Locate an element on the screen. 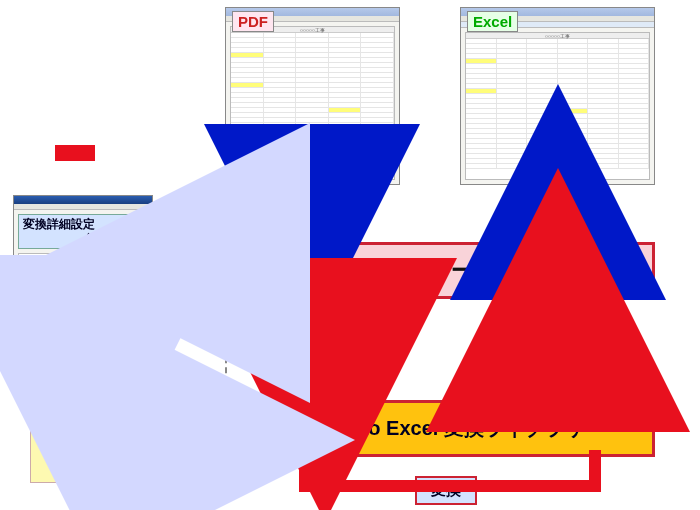  note-line1: 変換詳細設定 is located at coordinates (76, 422).